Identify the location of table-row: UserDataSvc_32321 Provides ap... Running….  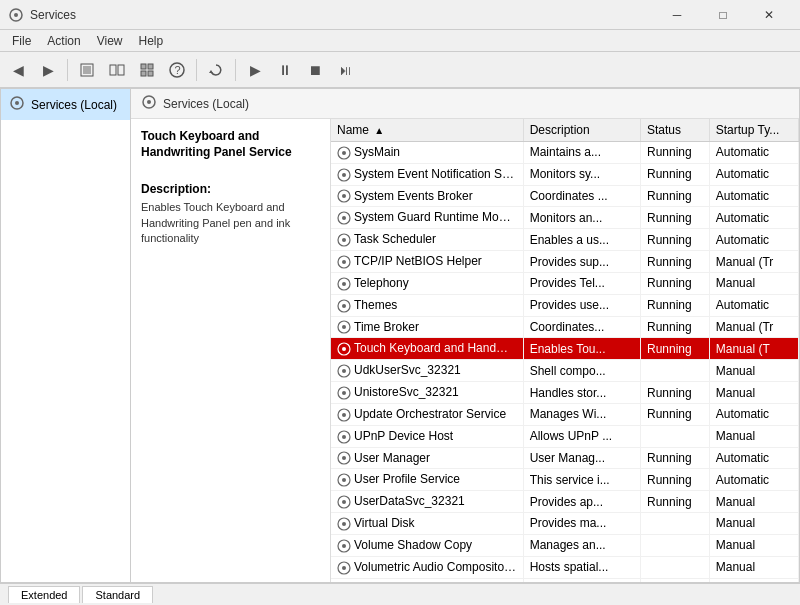
(565, 502).